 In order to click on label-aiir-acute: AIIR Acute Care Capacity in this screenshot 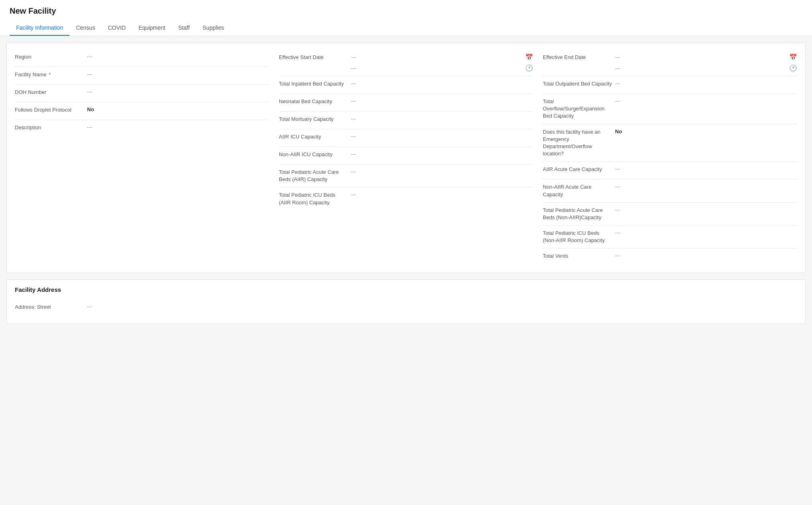, I will do `click(579, 169)`.